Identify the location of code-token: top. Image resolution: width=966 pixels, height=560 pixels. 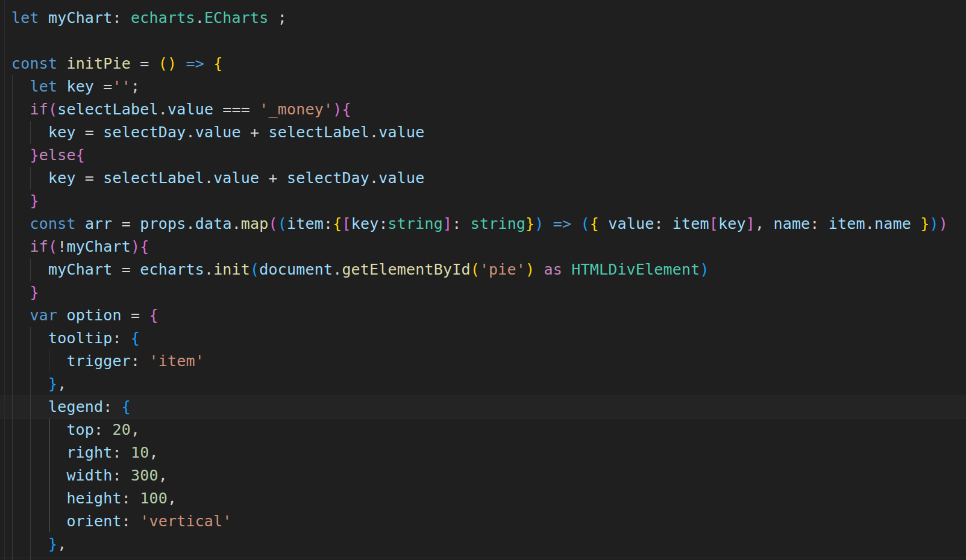
(80, 430).